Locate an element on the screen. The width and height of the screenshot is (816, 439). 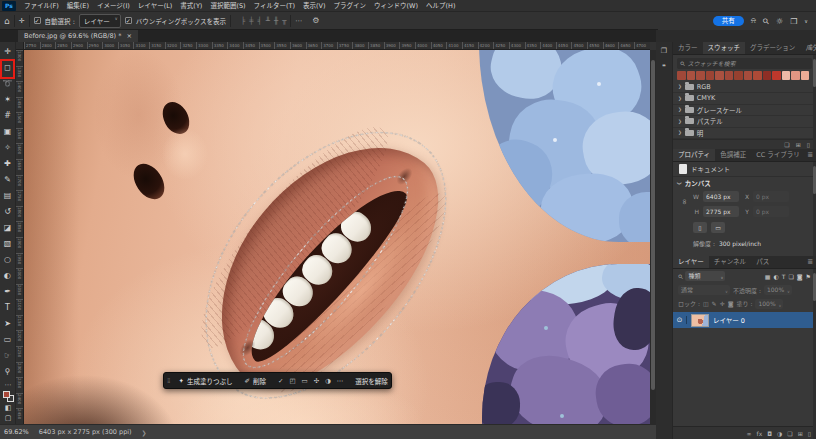
layer-row-selected: ⊙ レイヤー 0 is located at coordinates (744, 320).